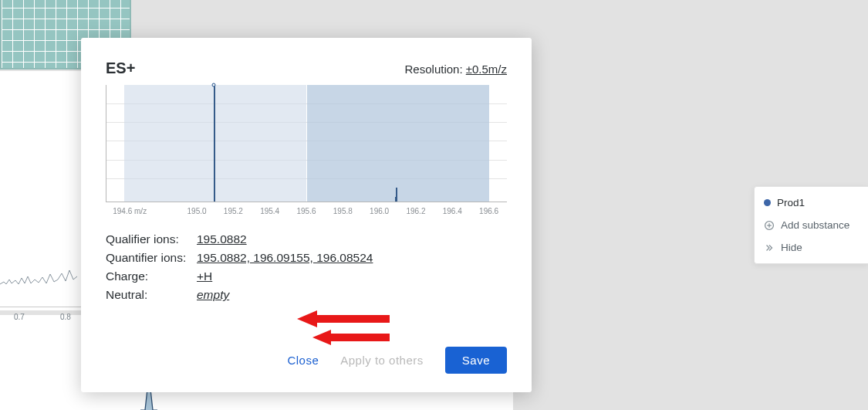 The height and width of the screenshot is (410, 868). I want to click on charge-value: +H, so click(204, 276).